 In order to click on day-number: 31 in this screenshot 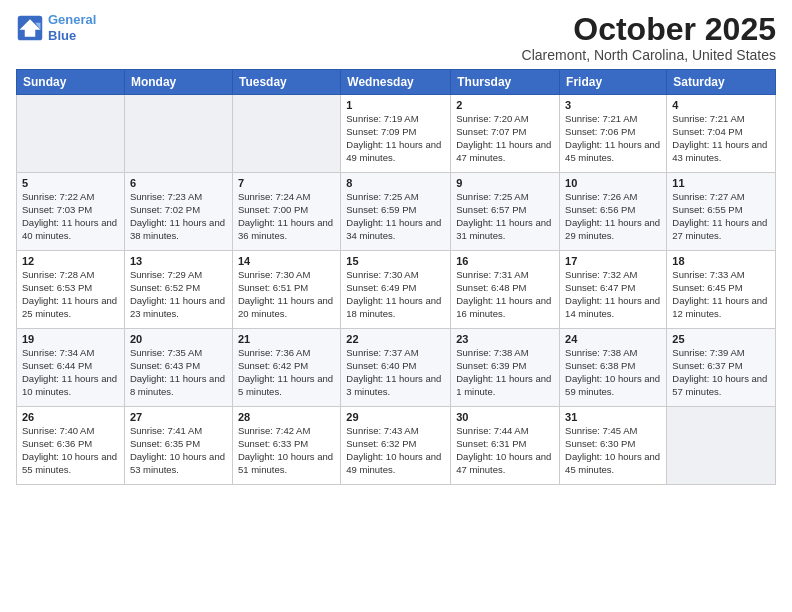, I will do `click(613, 417)`.